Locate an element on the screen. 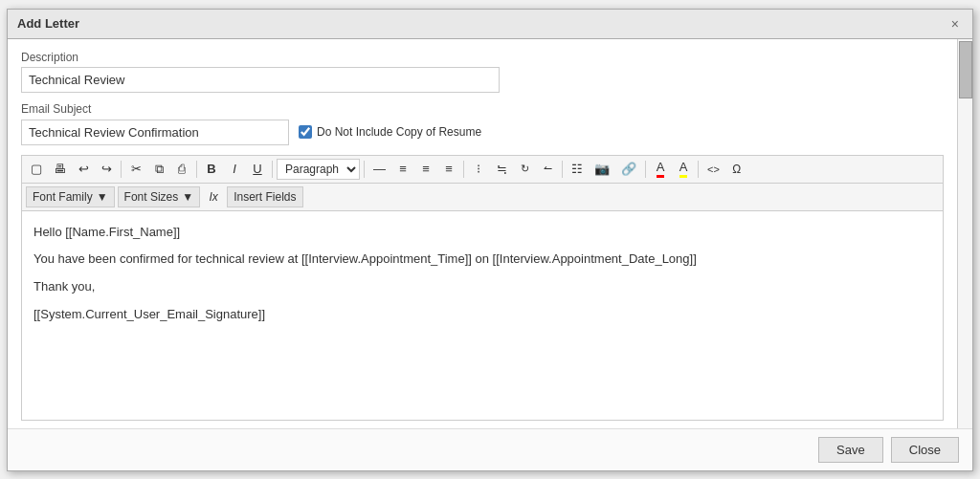 The width and height of the screenshot is (980, 479). ordered-list-button: ≒ is located at coordinates (501, 169).